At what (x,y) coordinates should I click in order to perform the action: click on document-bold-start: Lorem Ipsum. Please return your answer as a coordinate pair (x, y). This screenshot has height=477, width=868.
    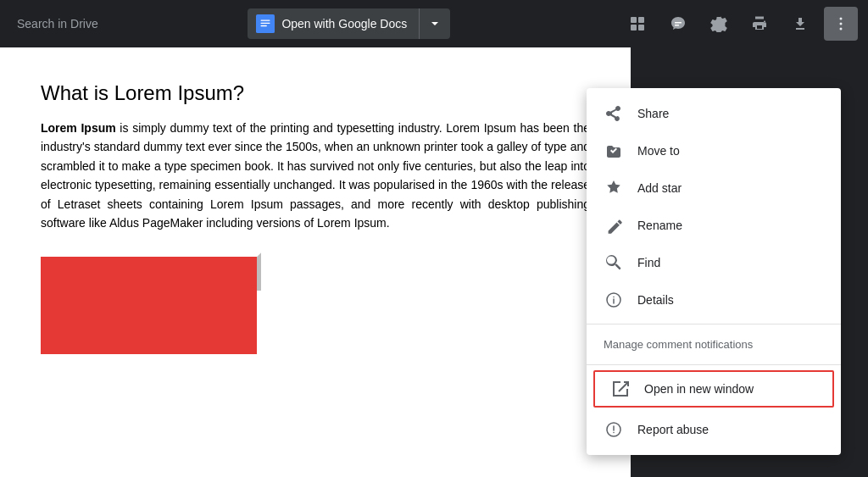
    Looking at the image, I should click on (78, 128).